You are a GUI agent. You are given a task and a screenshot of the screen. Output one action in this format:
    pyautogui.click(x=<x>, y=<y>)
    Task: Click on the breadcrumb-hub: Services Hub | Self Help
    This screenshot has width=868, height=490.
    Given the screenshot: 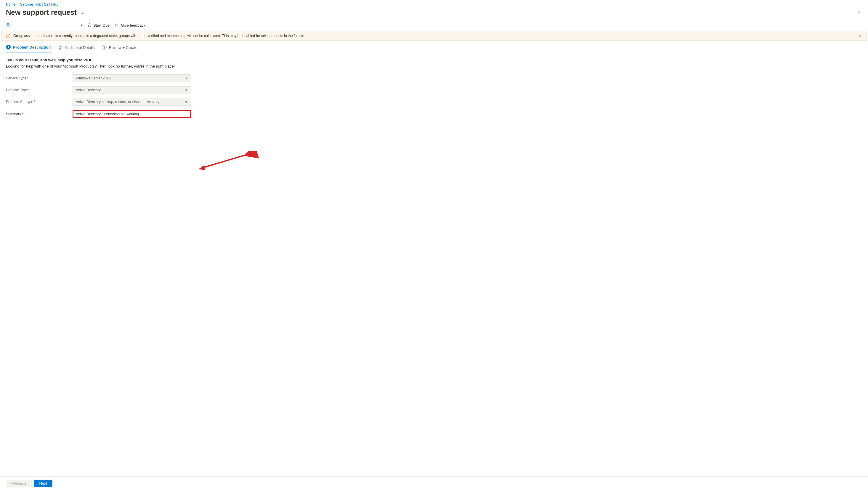 What is the action you would take?
    pyautogui.click(x=39, y=4)
    